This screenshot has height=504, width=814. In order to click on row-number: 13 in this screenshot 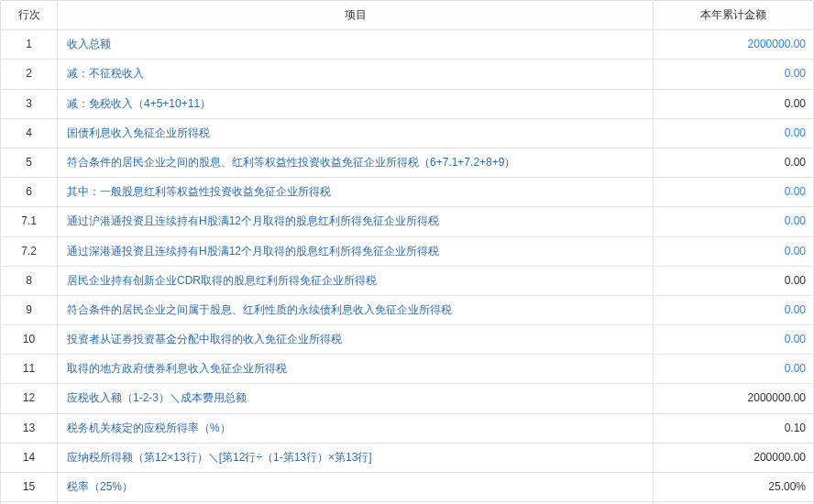, I will do `click(29, 428)`.